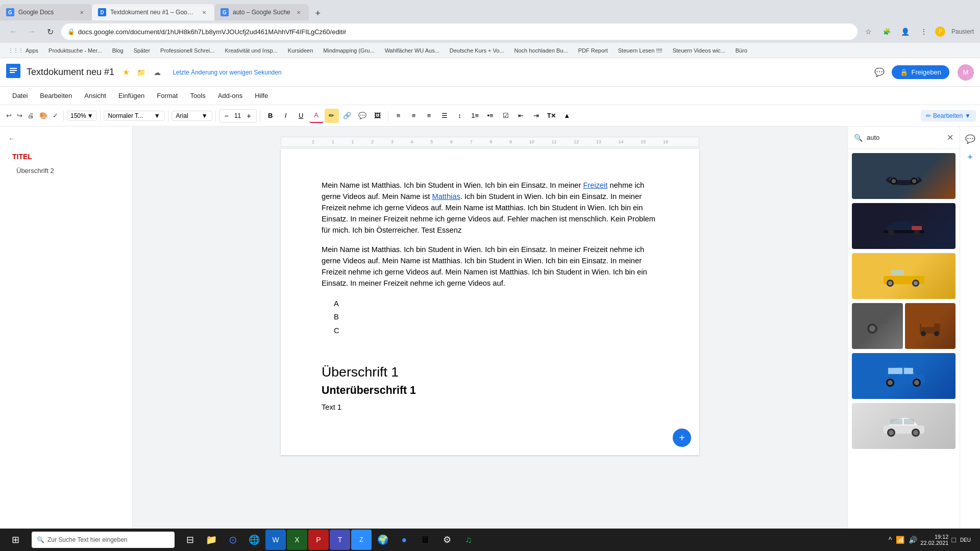  What do you see at coordinates (204, 12) in the screenshot?
I see `tab-close-2: ✕` at bounding box center [204, 12].